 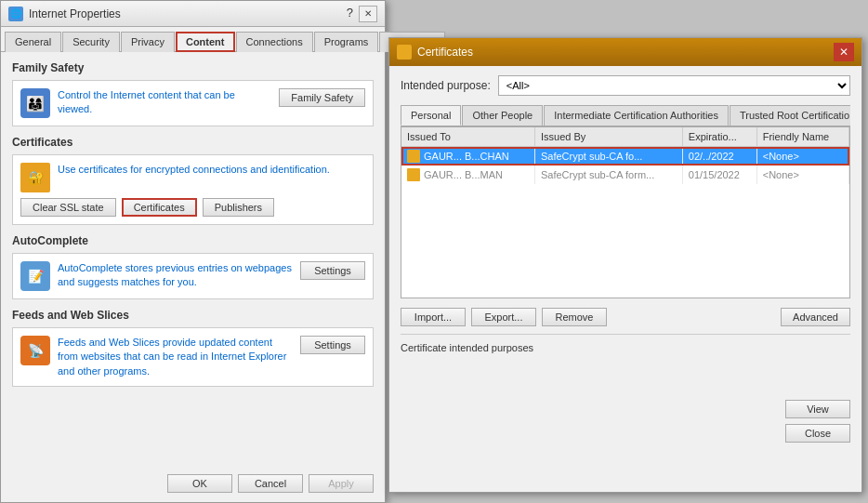 I want to click on help-icon: ?, so click(x=349, y=14).